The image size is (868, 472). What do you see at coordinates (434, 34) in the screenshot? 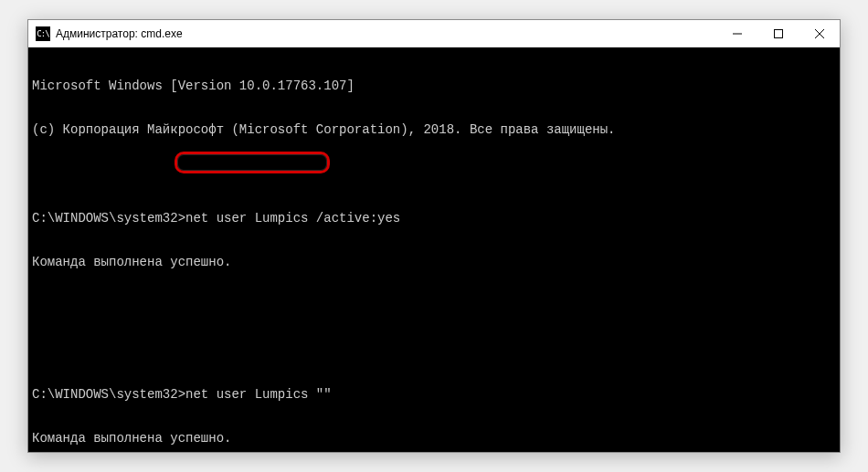
I see `titlebar: C:\ Администратор: cmd.exe` at bounding box center [434, 34].